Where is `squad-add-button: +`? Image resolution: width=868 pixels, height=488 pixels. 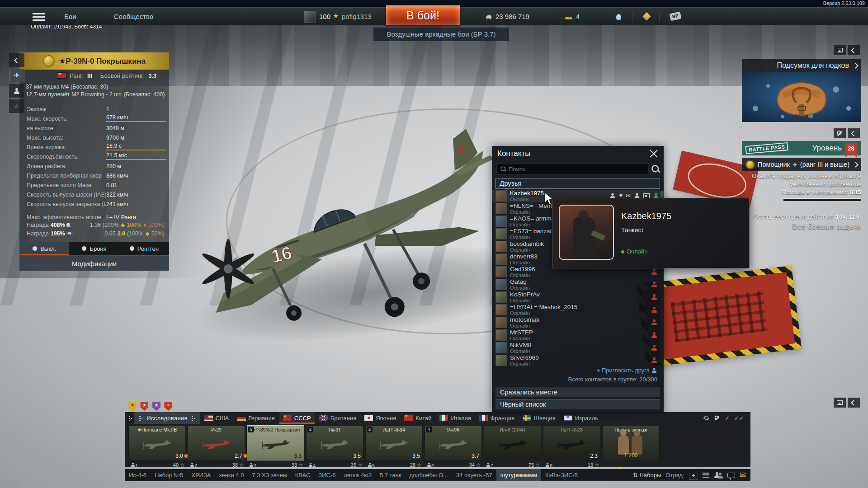
squad-add-button: + is located at coordinates (693, 475).